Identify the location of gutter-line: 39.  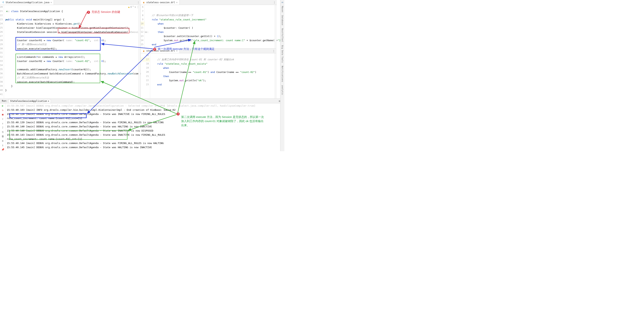
(2, 86).